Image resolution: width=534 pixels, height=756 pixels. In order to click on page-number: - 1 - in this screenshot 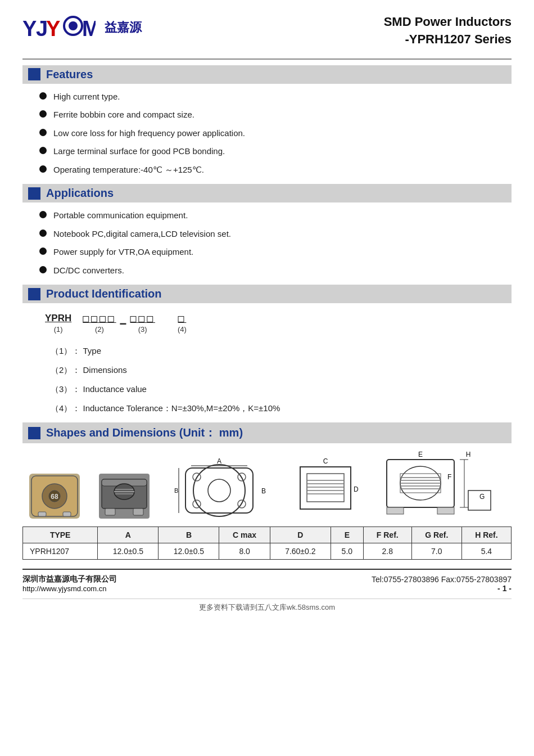, I will do `click(442, 588)`.